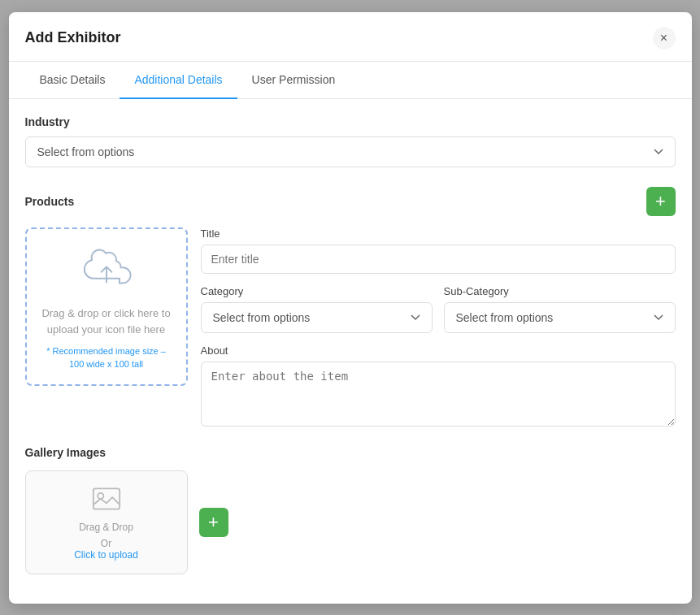  Describe the element at coordinates (559, 318) in the screenshot. I see `subcategory-select: Select from options` at that location.